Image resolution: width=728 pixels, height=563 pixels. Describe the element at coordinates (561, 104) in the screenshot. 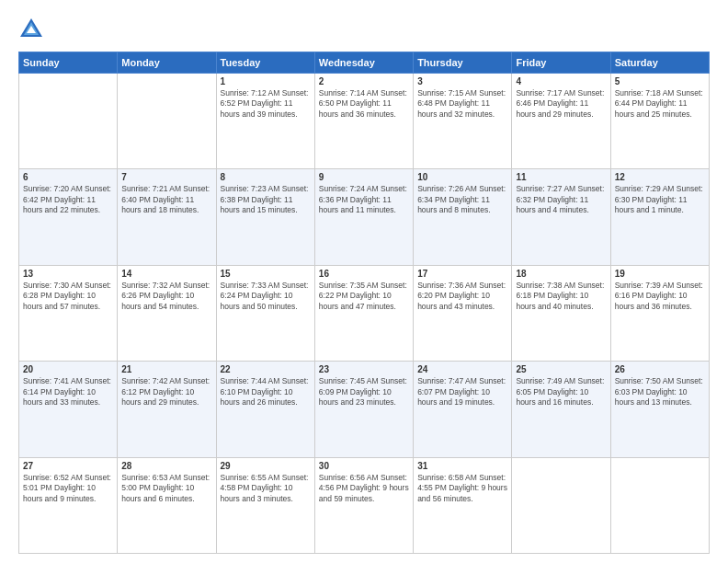

I see `day-info: Sunrise: 7:17 AM Sunset: 6:46 PM Dayligh…` at that location.